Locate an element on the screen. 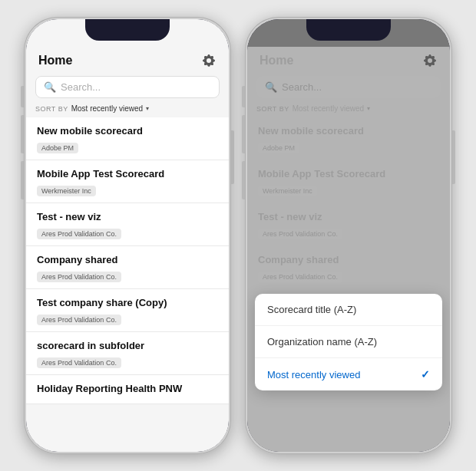 This screenshot has height=471, width=476. search-placeholder-left: Search... is located at coordinates (81, 87).